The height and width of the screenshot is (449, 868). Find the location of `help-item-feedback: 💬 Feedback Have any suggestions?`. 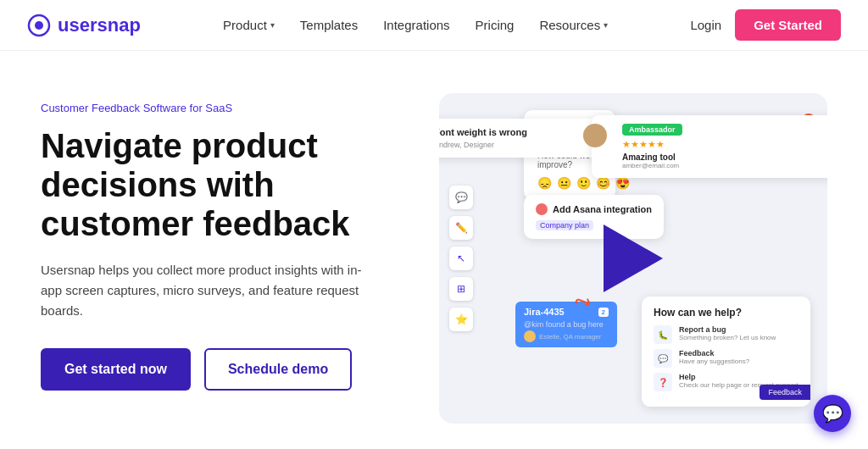

help-item-feedback: 💬 Feedback Have any suggestions? is located at coordinates (726, 358).